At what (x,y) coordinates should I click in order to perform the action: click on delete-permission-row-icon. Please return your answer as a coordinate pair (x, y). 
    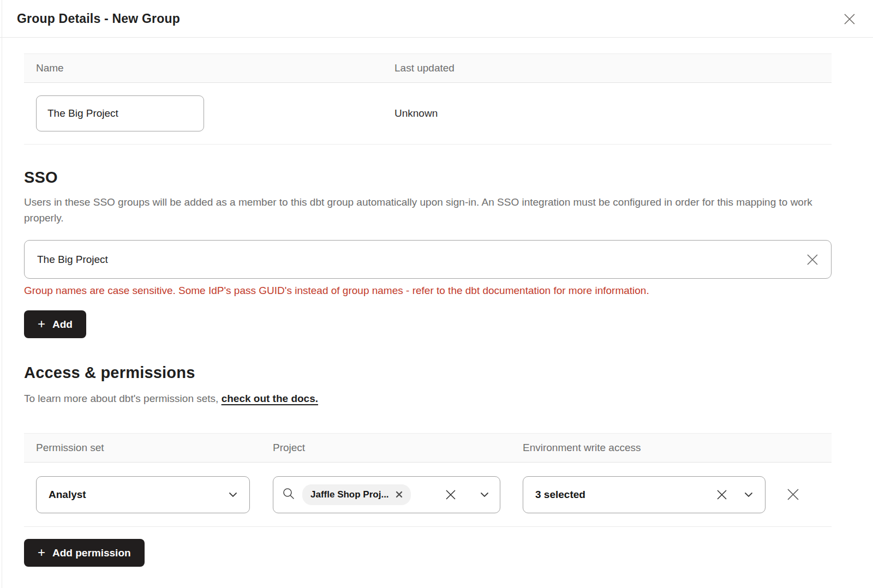
    Looking at the image, I should click on (793, 495).